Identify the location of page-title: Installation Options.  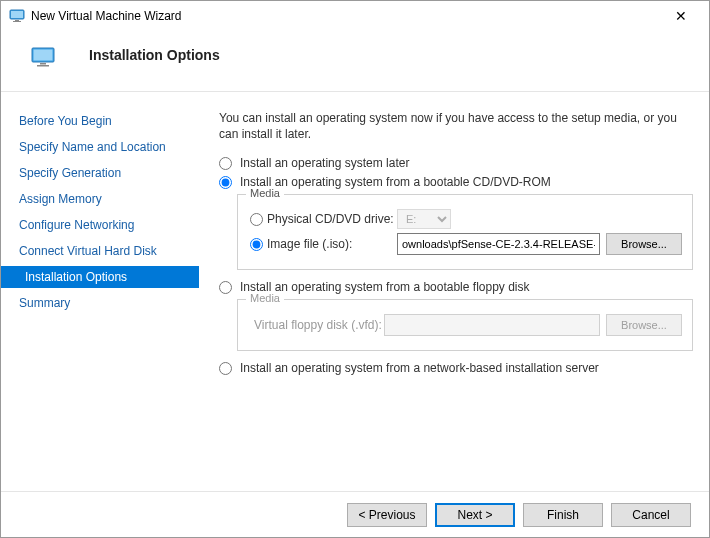
(154, 55).